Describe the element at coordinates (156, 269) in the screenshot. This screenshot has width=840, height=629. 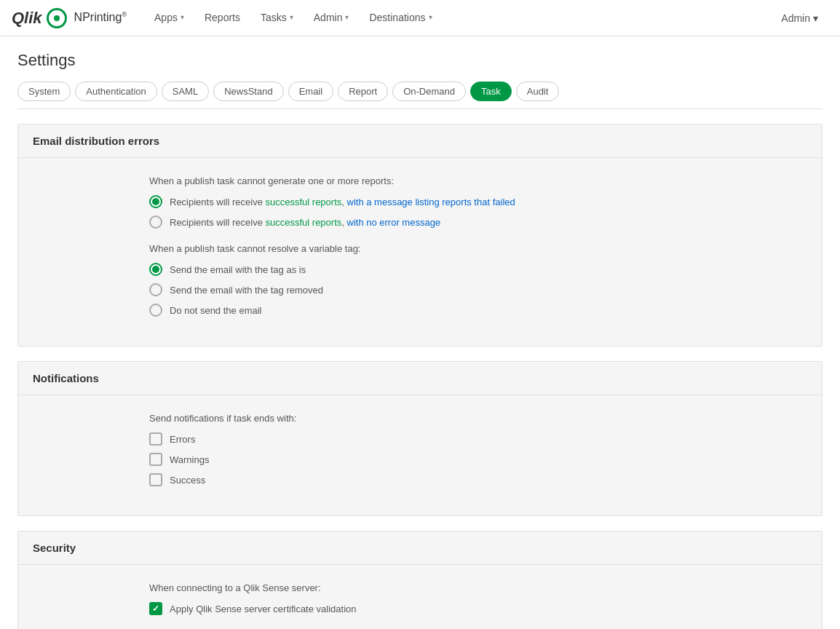
I see `radio-2a-input` at that location.